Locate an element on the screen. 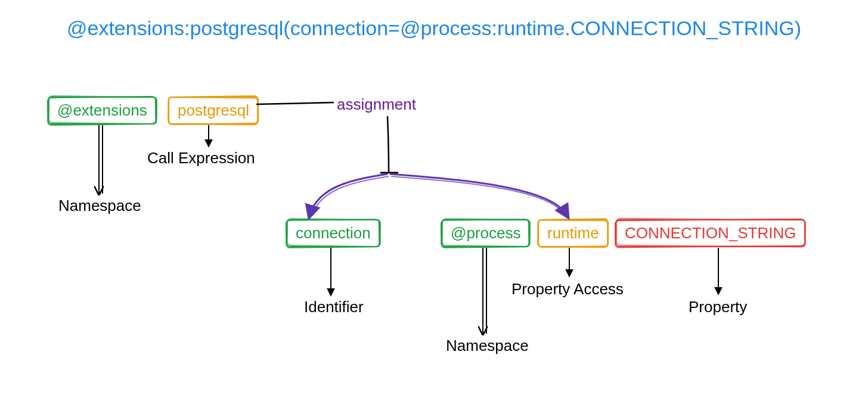 This screenshot has width=868, height=420. node-connection: connection is located at coordinates (333, 234).